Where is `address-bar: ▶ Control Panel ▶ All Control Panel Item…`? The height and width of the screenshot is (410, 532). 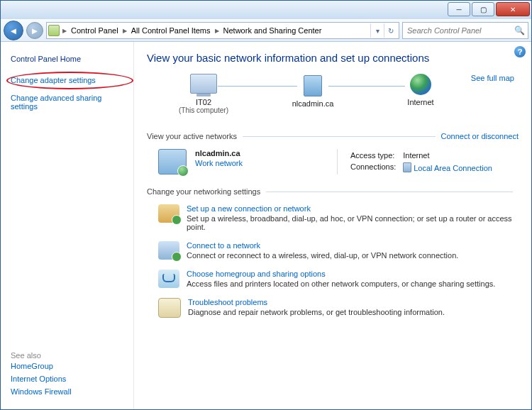 address-bar: ▶ Control Panel ▶ All Control Panel Item… is located at coordinates (223, 31).